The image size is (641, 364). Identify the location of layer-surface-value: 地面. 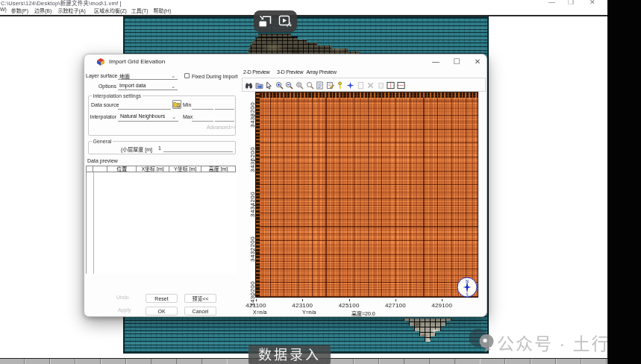
(125, 76).